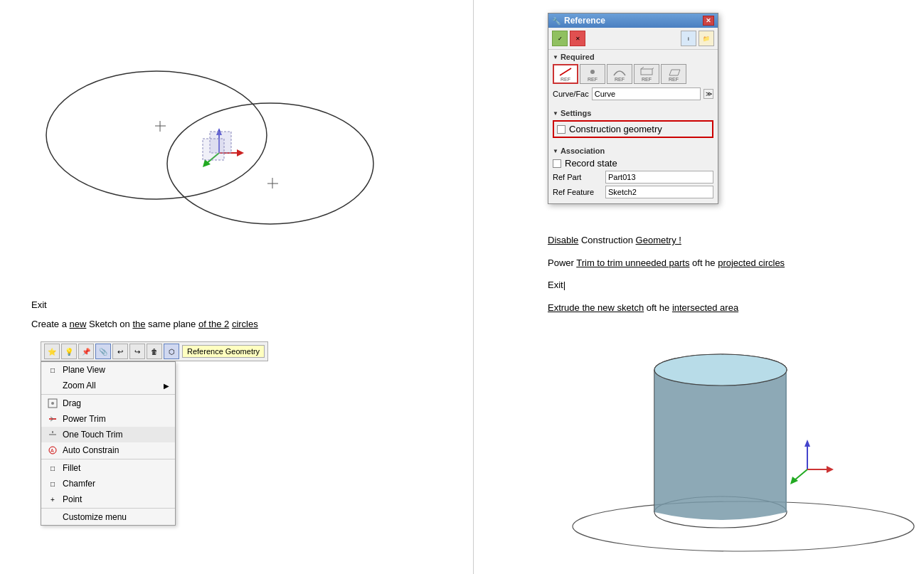  What do you see at coordinates (556, 57) in the screenshot?
I see `required-triangle: ▼` at bounding box center [556, 57].